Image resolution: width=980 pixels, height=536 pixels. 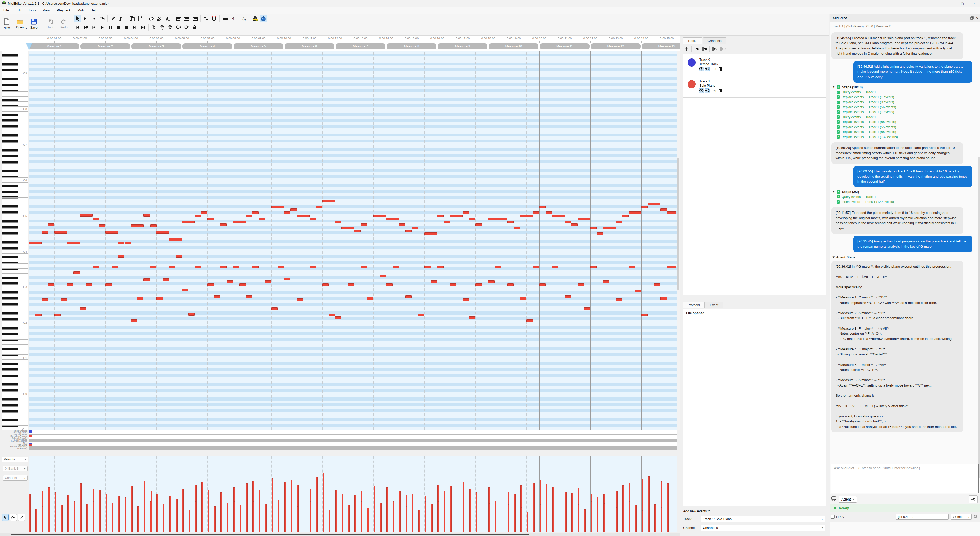 What do you see at coordinates (678, 224) in the screenshot?
I see `vertical-scrollbar-thumb` at bounding box center [678, 224].